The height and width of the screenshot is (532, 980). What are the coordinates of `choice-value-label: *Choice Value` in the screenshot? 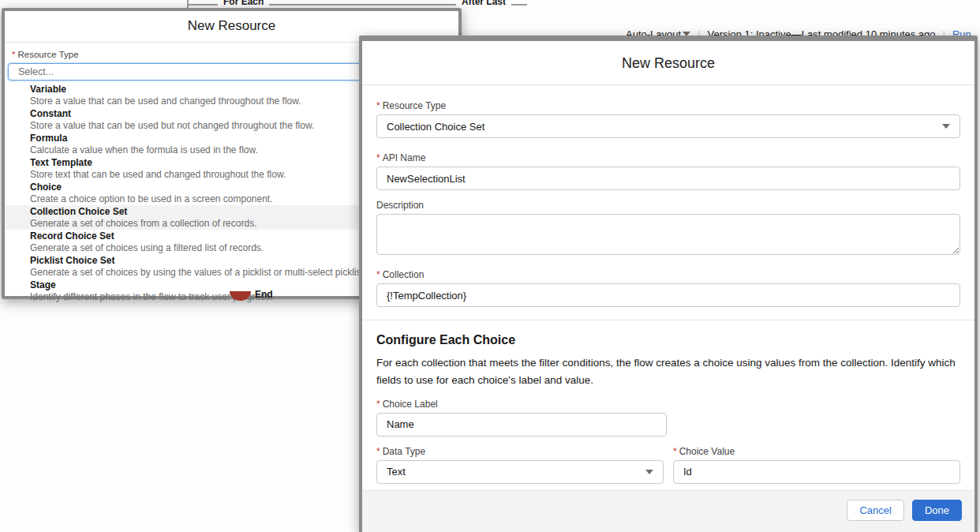 It's located at (817, 451).